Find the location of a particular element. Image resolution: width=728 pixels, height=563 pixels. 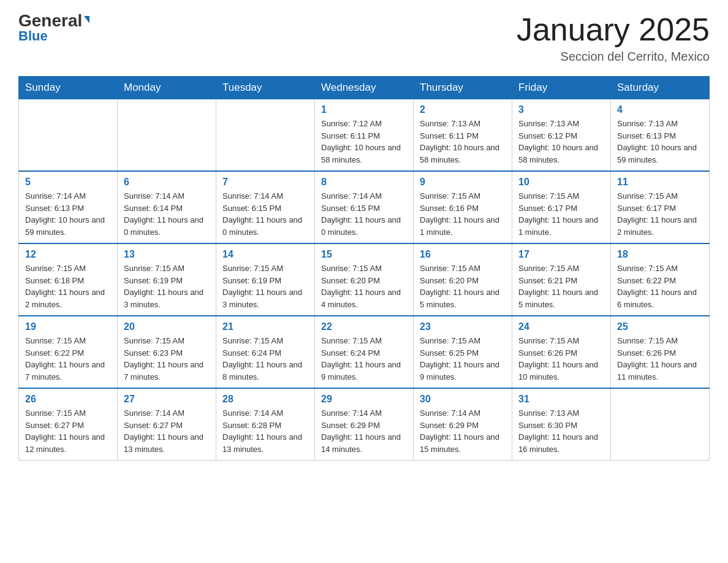

calendar-cell: 9Sunrise: 7:15 AMSunset: 6:16 PMDaylight… is located at coordinates (463, 207).